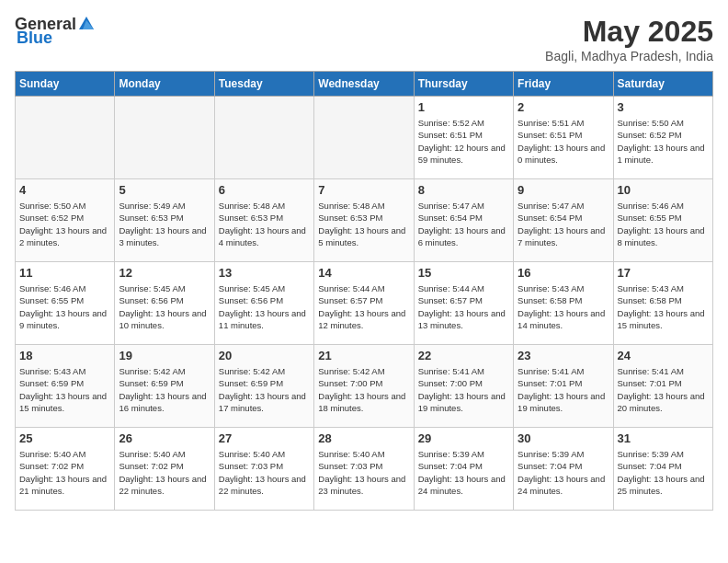 Image resolution: width=728 pixels, height=563 pixels. What do you see at coordinates (662, 402) in the screenshot?
I see `daylight-label: Daylight: 13 hours and 20 minutes.` at bounding box center [662, 402].